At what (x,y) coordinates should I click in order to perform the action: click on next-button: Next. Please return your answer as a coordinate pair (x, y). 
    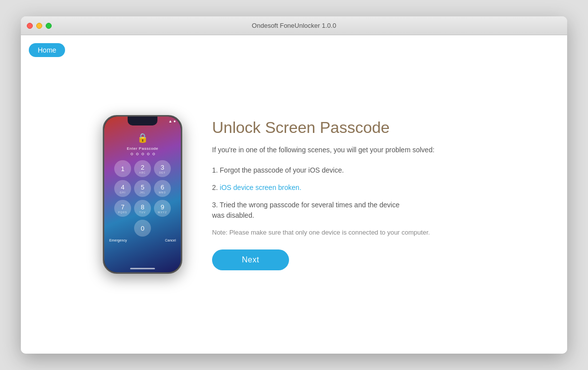
    Looking at the image, I should click on (250, 260).